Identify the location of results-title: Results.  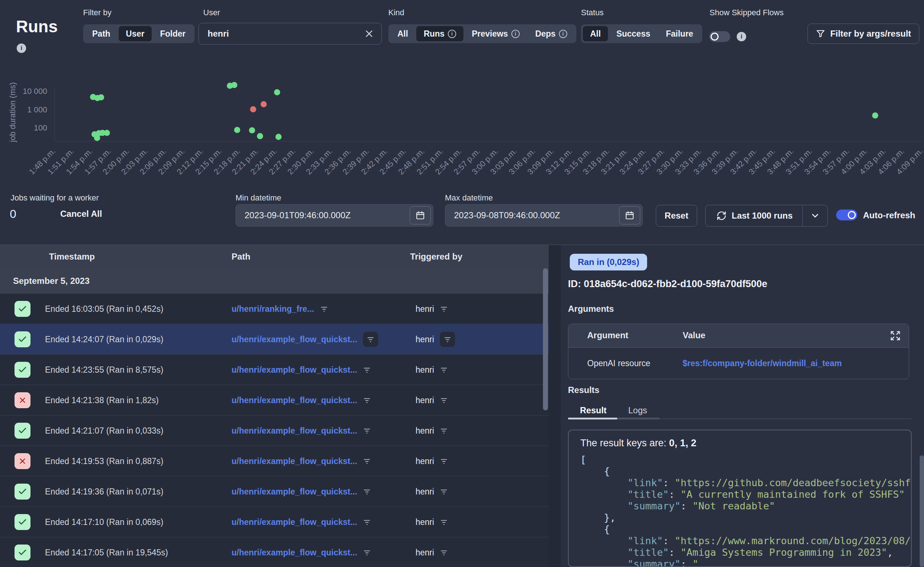
(584, 390).